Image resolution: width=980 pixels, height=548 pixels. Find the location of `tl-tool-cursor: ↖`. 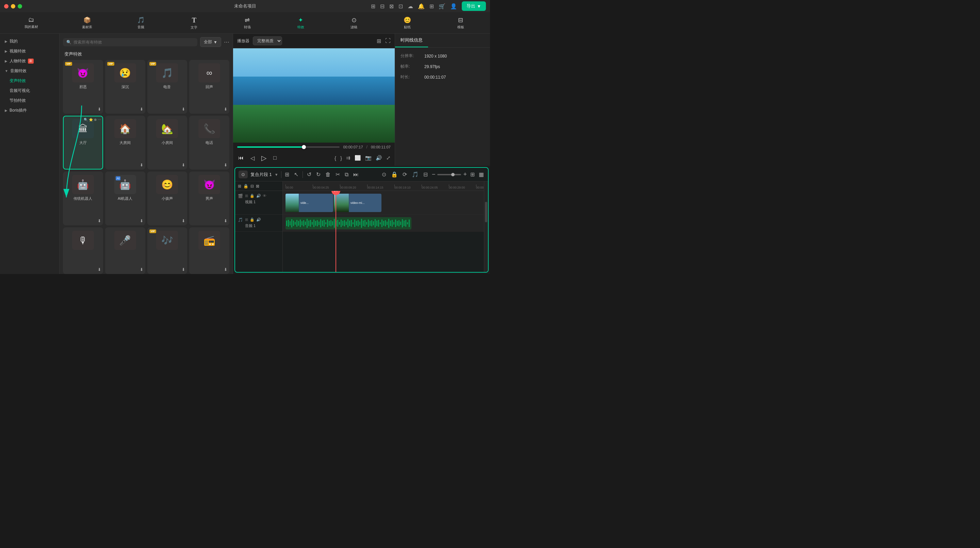

tl-tool-cursor: ↖ is located at coordinates (296, 174).